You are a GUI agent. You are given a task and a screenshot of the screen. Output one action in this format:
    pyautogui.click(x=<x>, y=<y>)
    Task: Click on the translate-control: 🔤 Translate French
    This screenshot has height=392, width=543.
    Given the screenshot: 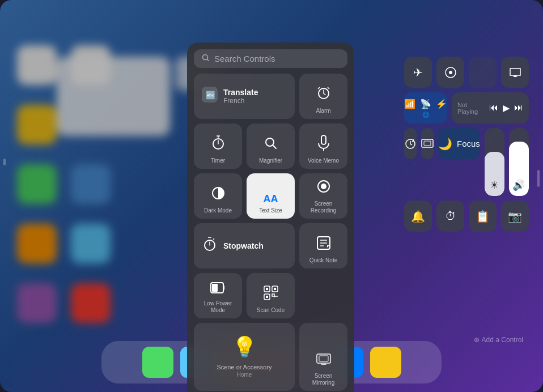 What is the action you would take?
    pyautogui.click(x=244, y=96)
    